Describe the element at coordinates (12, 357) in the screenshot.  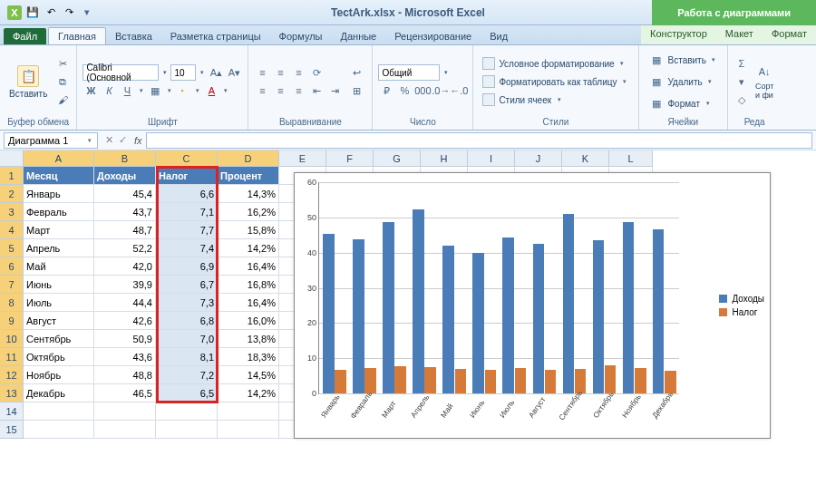
I see `row-header: 11` at that location.